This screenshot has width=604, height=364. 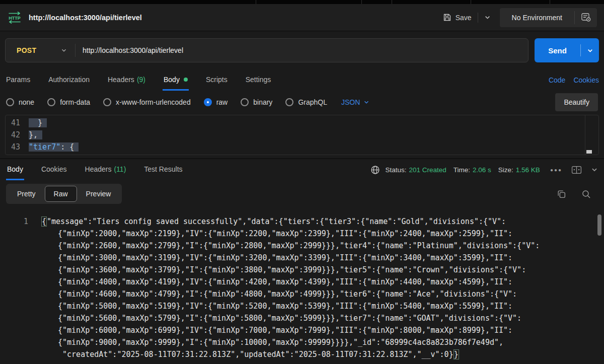 I want to click on response-text: {"minXp":5600,"maxXp":5799},"I":{"minXp"…, so click(x=290, y=318).